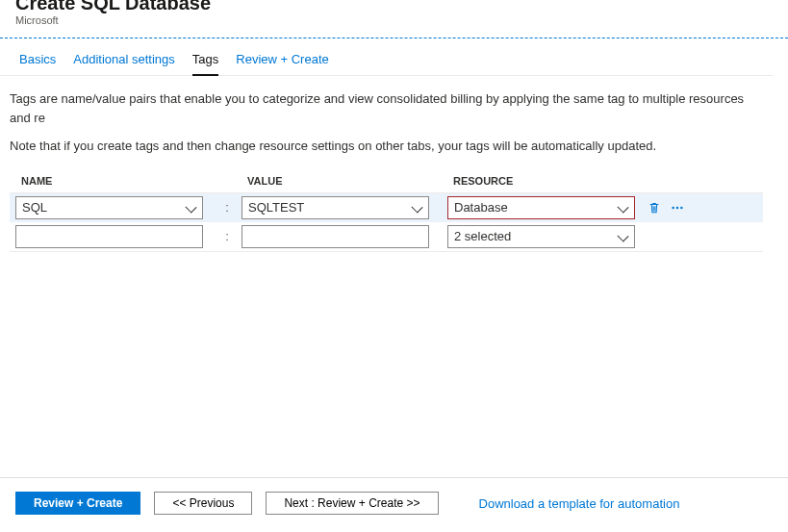  I want to click on footer: Review + Create << Previous Next, so click(394, 496).